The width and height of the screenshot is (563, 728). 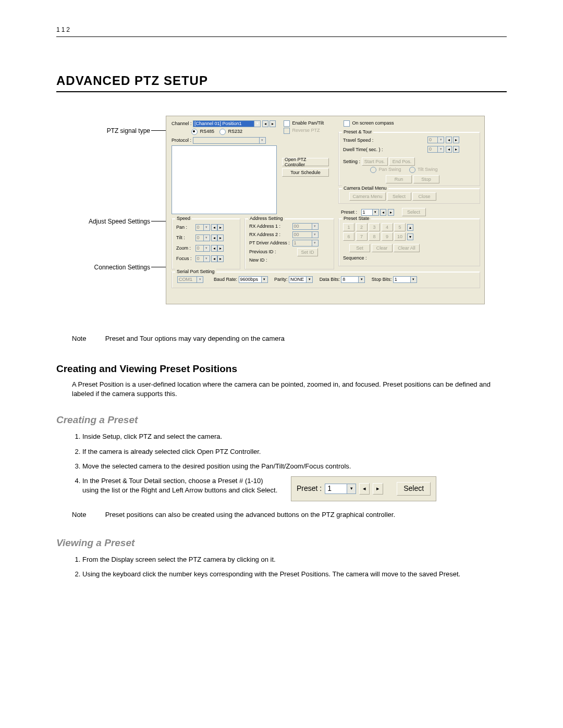 What do you see at coordinates (426, 179) in the screenshot?
I see `stop-button: Stop` at bounding box center [426, 179].